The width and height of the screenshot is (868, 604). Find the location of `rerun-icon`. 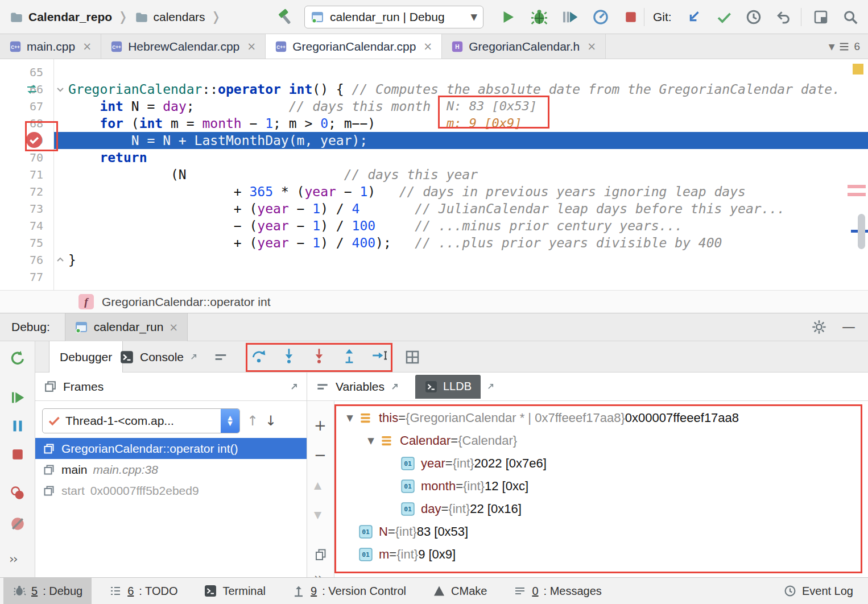

rerun-icon is located at coordinates (18, 358).